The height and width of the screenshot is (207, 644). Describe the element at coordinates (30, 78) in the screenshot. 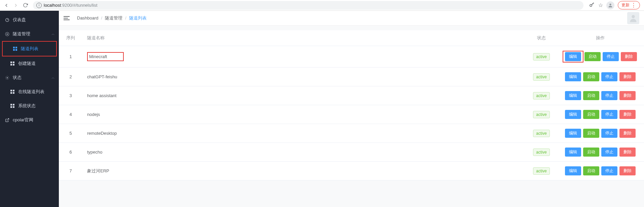

I see `sidebar-item-status: 状态 ︿` at that location.